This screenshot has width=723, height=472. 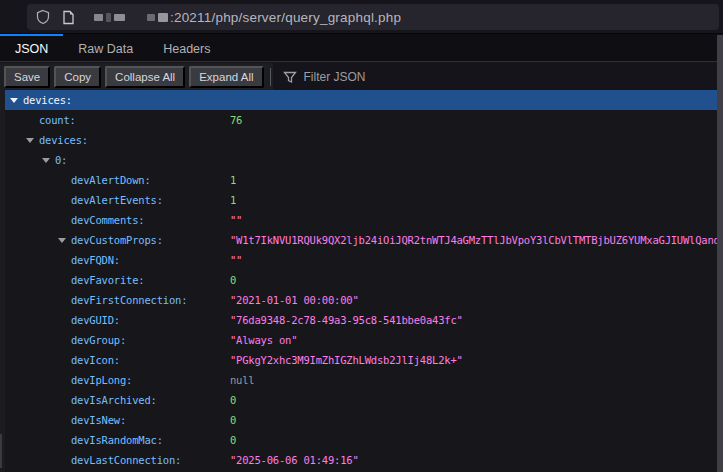 What do you see at coordinates (720, 254) in the screenshot?
I see `vertical-scrollbar` at bounding box center [720, 254].